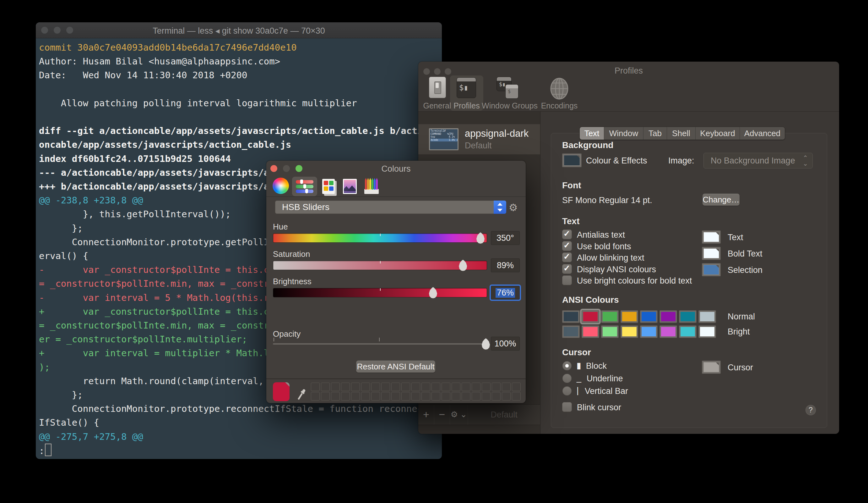 The image size is (868, 503). Describe the element at coordinates (567, 379) in the screenshot. I see `radio-underline` at that location.